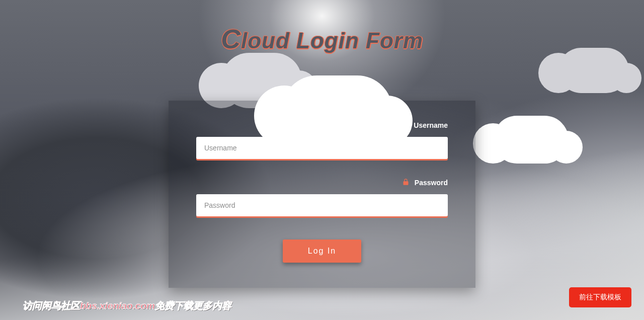  I want to click on page-title: Cloud Login Form, so click(322, 39).